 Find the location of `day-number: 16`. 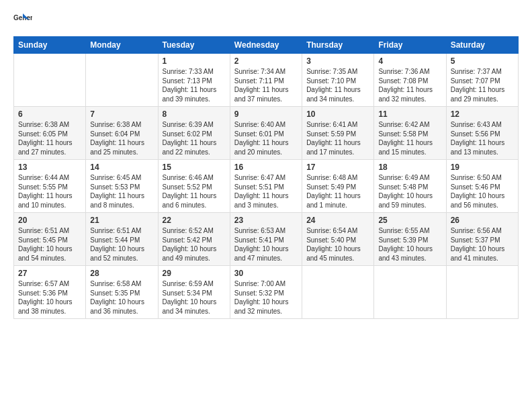

day-number: 16 is located at coordinates (266, 167).